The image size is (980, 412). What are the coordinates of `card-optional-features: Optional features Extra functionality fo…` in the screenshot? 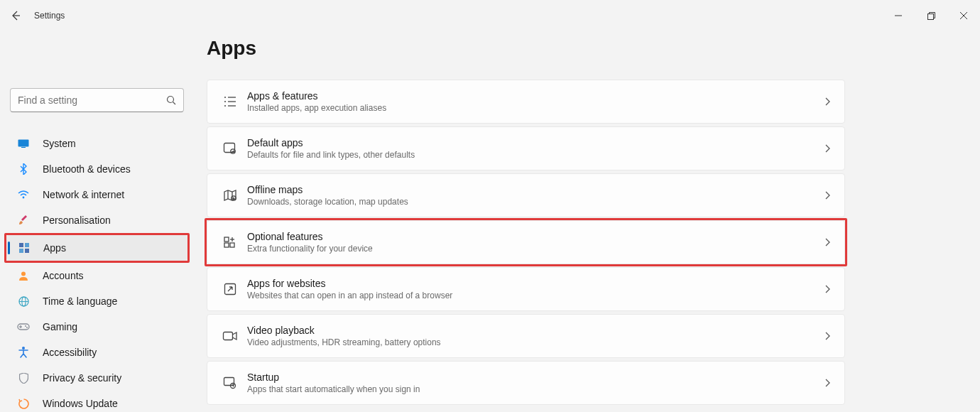 It's located at (526, 242).